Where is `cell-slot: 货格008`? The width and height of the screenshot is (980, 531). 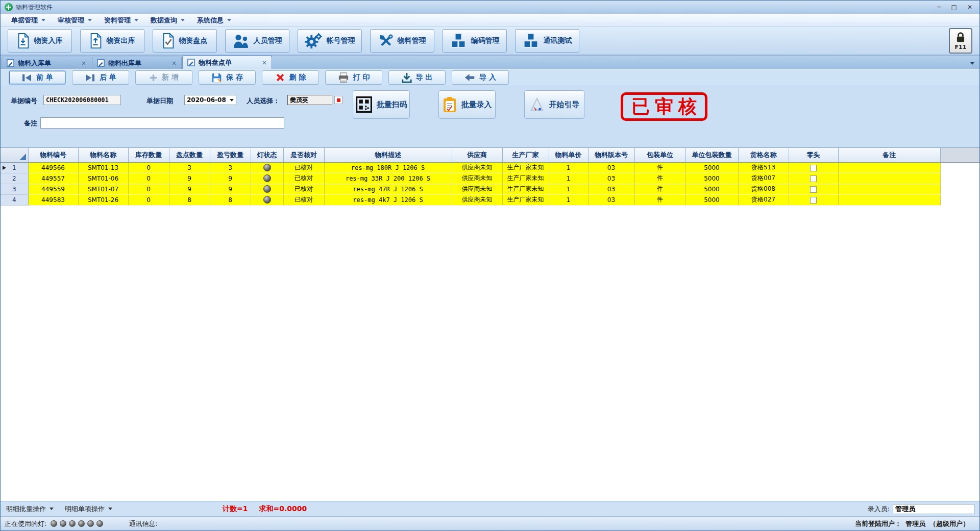 cell-slot: 货格008 is located at coordinates (764, 189).